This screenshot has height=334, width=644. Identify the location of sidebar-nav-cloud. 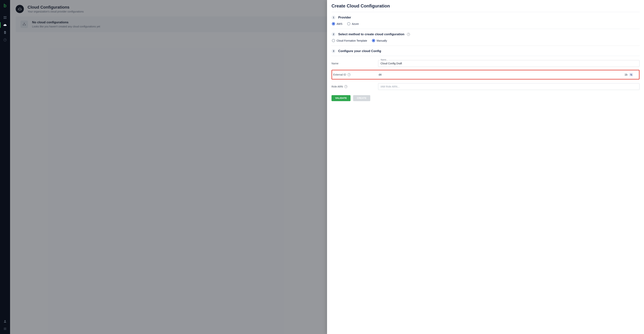
(5, 25).